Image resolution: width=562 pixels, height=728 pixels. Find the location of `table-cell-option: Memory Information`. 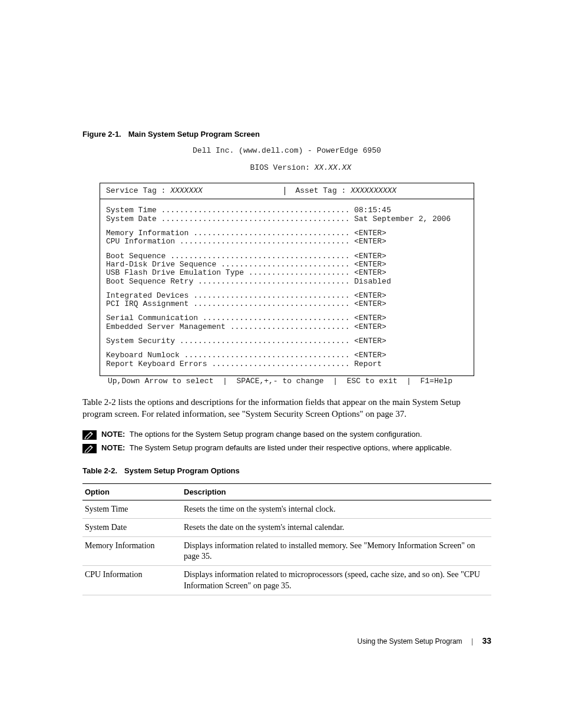

table-cell-option: Memory Information is located at coordinates (132, 552).